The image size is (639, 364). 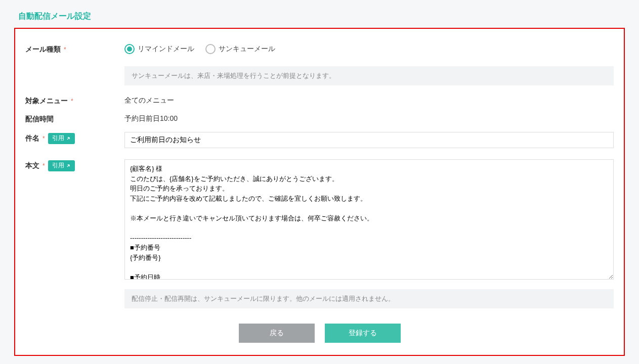 I want to click on radio-icon-unselected, so click(x=210, y=49).